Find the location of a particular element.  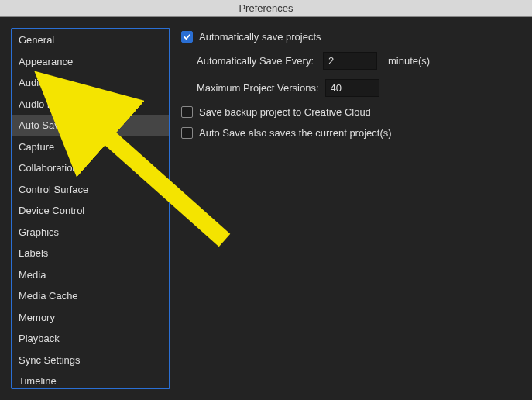

save-current-checkbox is located at coordinates (187, 133).